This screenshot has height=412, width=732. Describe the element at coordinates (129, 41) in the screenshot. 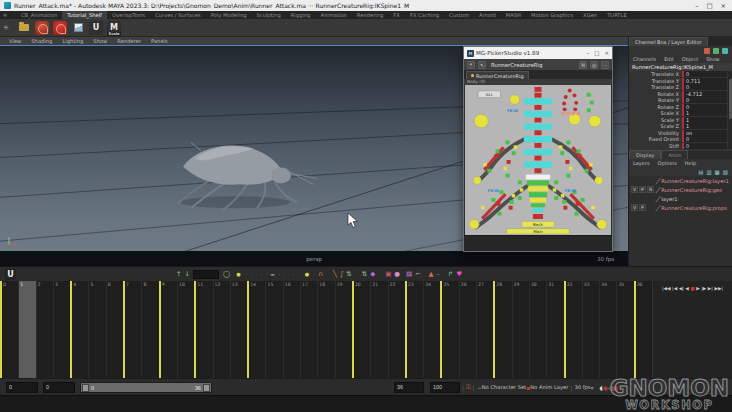

I see `panel-menu-renderer: Renderer` at that location.